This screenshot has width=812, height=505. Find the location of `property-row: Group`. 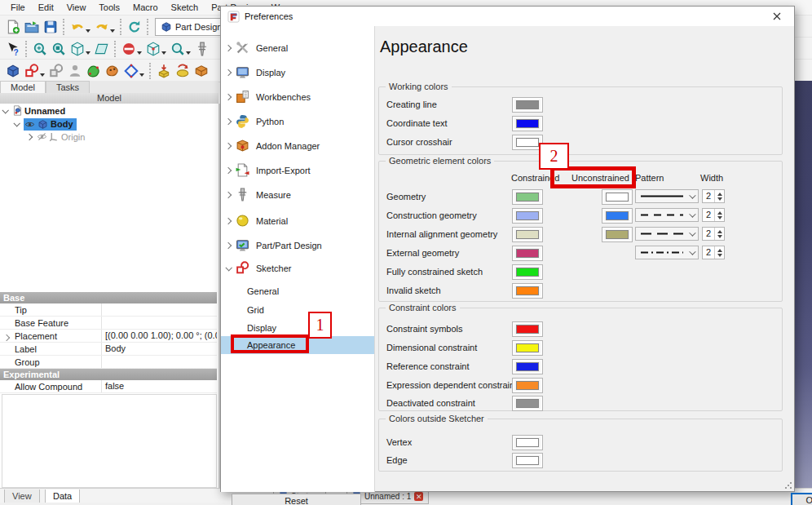

property-row: Group is located at coordinates (108, 362).